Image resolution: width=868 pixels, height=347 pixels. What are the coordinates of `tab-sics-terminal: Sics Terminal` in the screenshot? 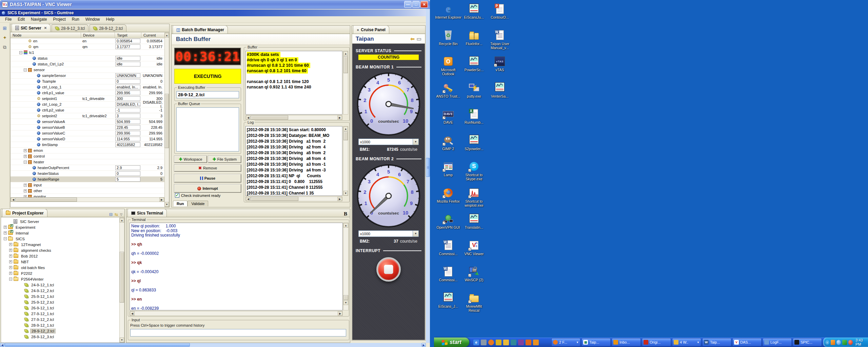 It's located at (147, 213).